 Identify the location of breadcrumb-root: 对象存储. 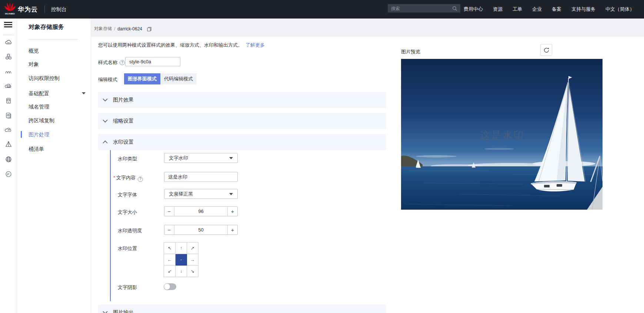
(103, 29).